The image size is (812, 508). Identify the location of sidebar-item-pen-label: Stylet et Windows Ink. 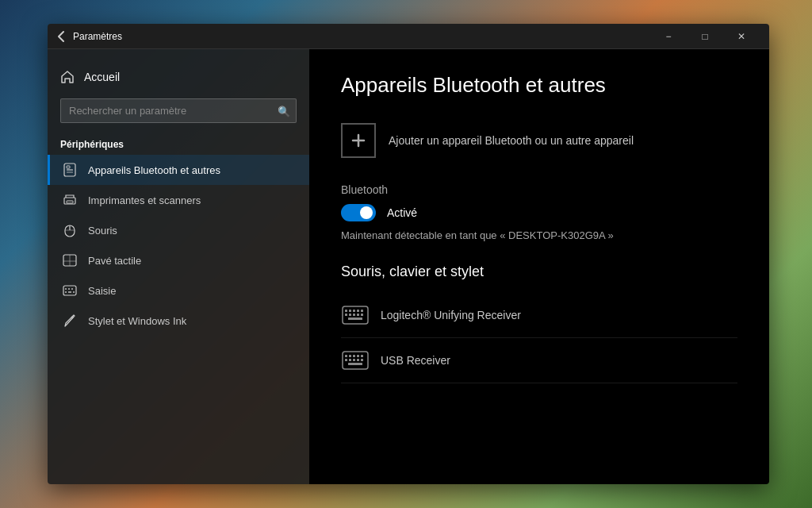
(137, 321).